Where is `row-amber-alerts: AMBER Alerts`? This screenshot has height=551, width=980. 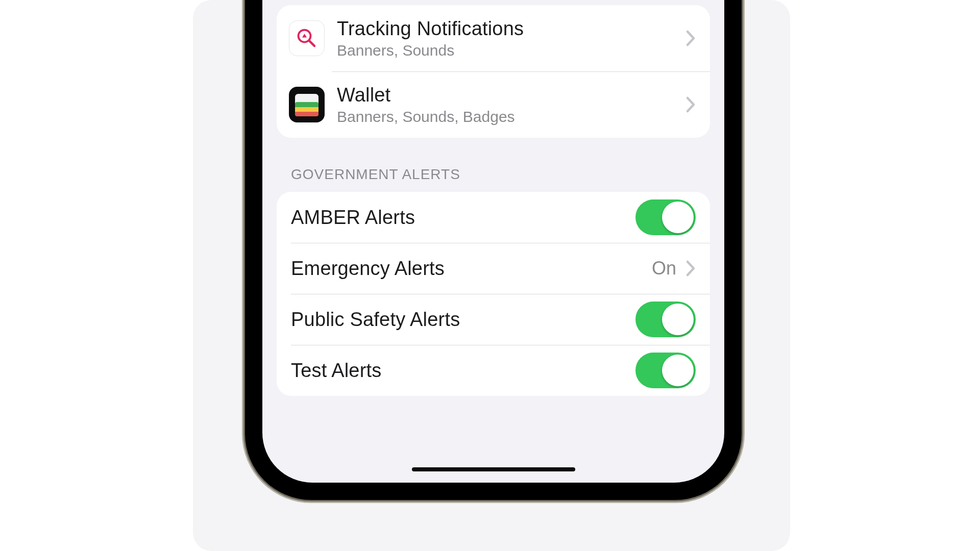 row-amber-alerts: AMBER Alerts is located at coordinates (493, 217).